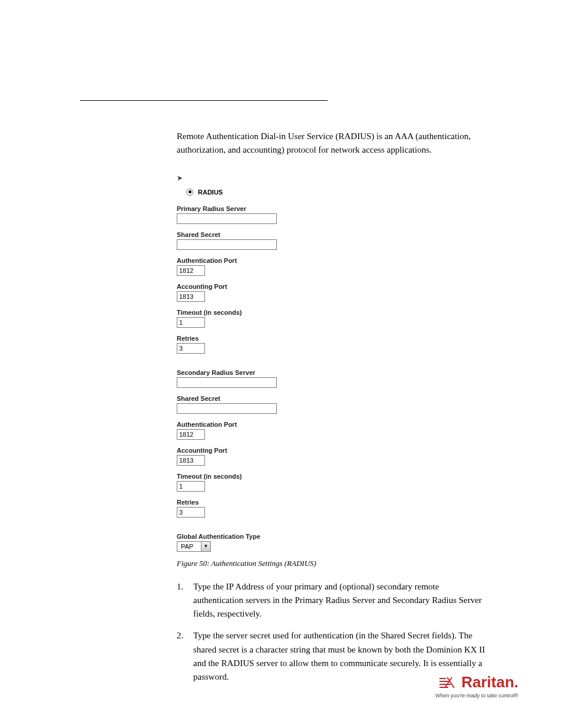 This screenshot has width=562, height=728. I want to click on intro-paragraph: Remote Authentication Dial-in User Servi…, so click(333, 144).